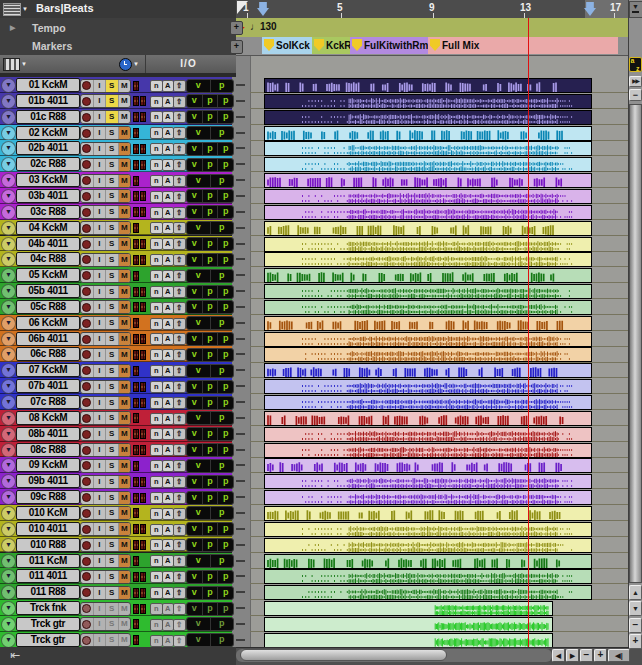 The height and width of the screenshot is (665, 642). Describe the element at coordinates (48, 259) in the screenshot. I see `track-name: 04c R88` at that location.